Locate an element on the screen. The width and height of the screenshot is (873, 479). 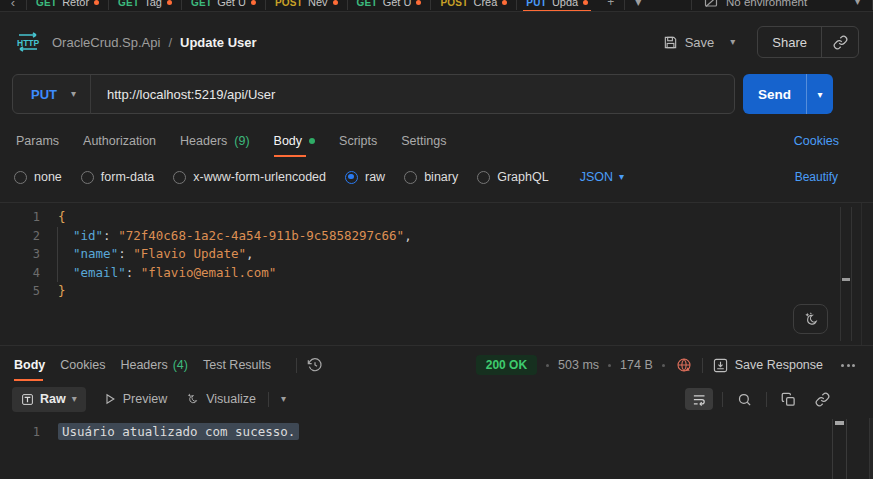
new-tab-plus-icon: + is located at coordinates (610, 4).